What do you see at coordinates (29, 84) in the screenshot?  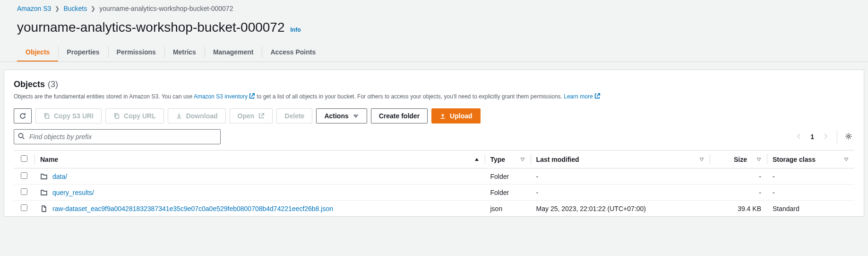 I see `panel-title: Objects` at bounding box center [29, 84].